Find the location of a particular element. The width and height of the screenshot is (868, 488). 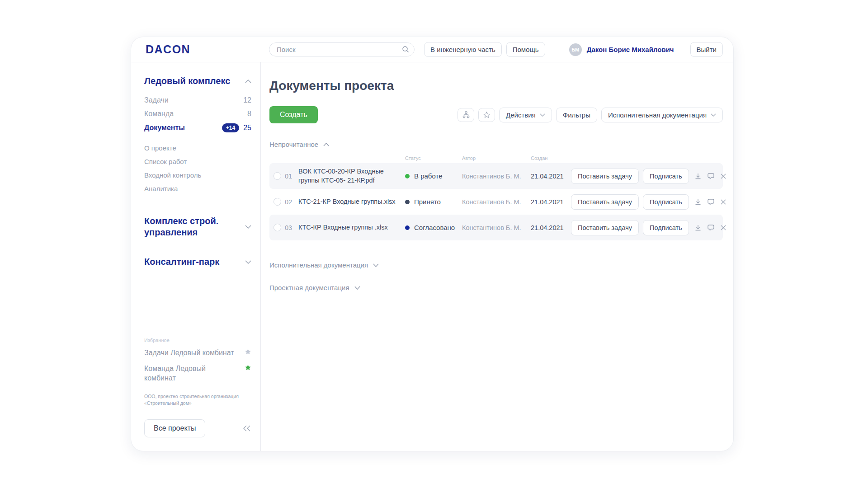

sidebar-project-consulting: Консалтинг-парк is located at coordinates (198, 262).